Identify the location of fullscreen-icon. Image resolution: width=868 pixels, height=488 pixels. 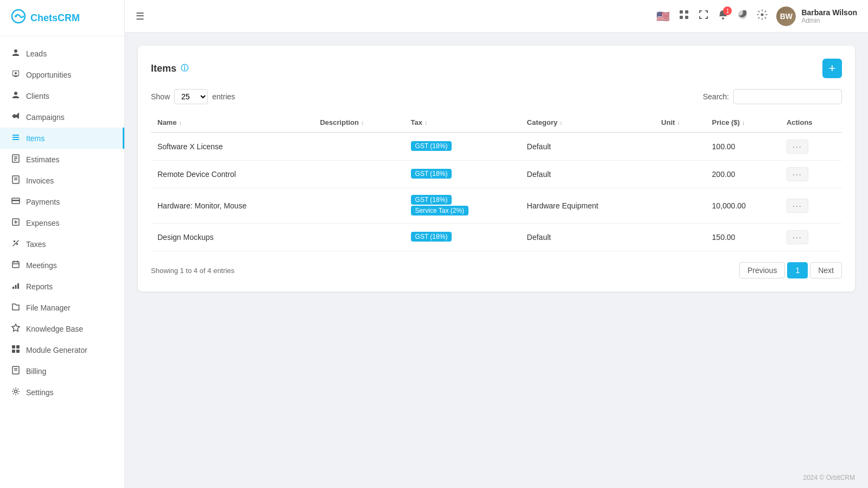
(704, 16).